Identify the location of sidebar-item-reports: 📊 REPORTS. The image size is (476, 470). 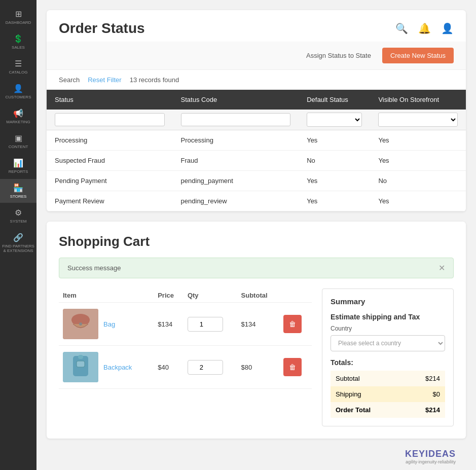
(18, 166).